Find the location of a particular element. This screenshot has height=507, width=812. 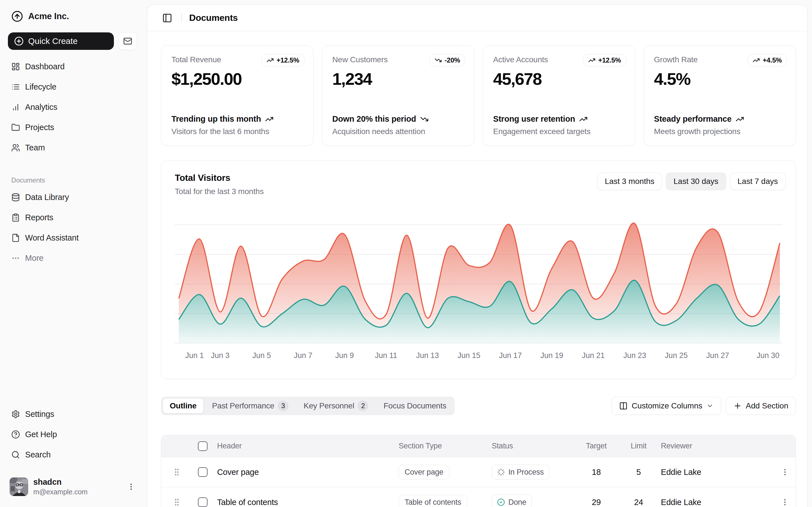

app-title: Acme Inc. is located at coordinates (49, 16).